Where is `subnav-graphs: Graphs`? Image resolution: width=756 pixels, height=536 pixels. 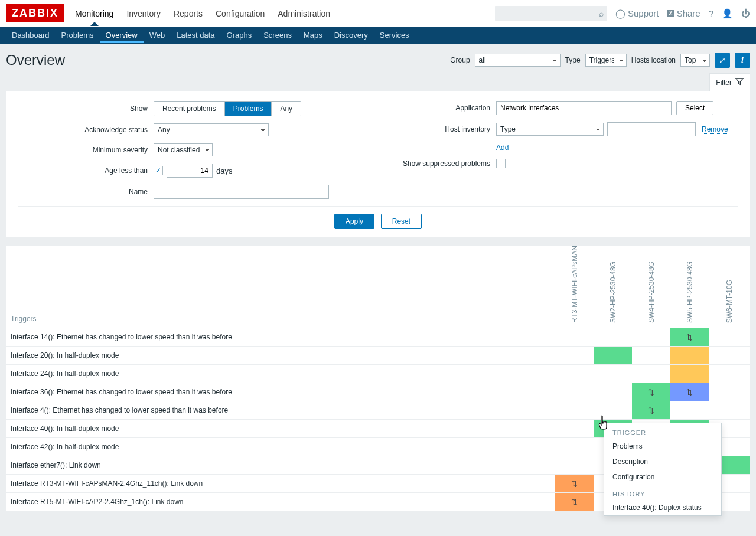 subnav-graphs: Graphs is located at coordinates (240, 35).